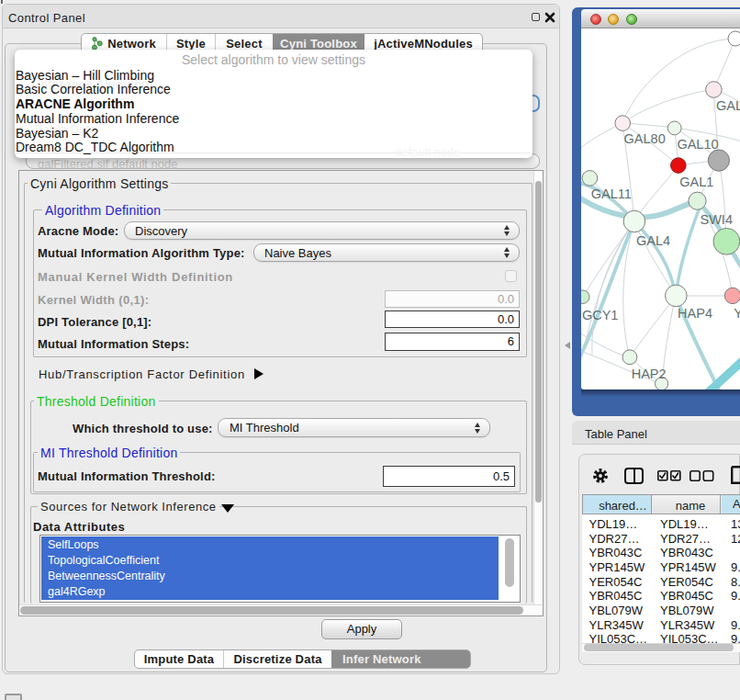  What do you see at coordinates (716, 220) in the screenshot?
I see `svg-text: SWI4` at bounding box center [716, 220].